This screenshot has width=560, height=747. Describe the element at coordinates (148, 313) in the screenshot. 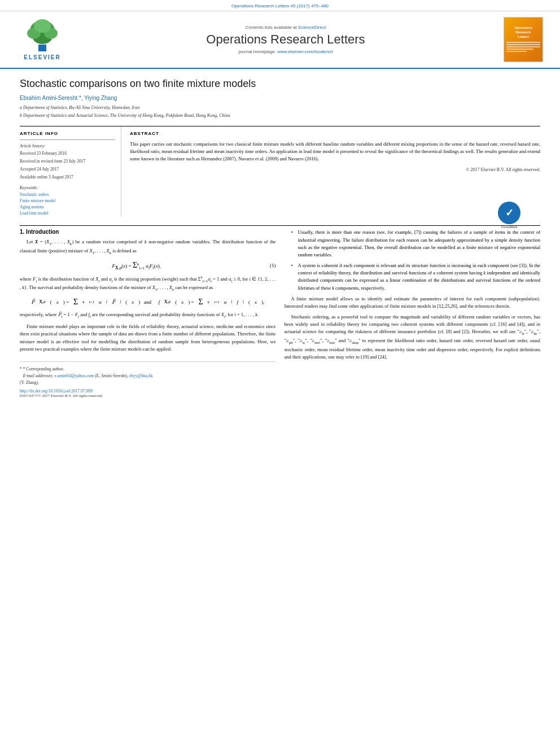

I see `col-left: 1. Introduction Let X = (X1, . . . , Xk)…` at that location.